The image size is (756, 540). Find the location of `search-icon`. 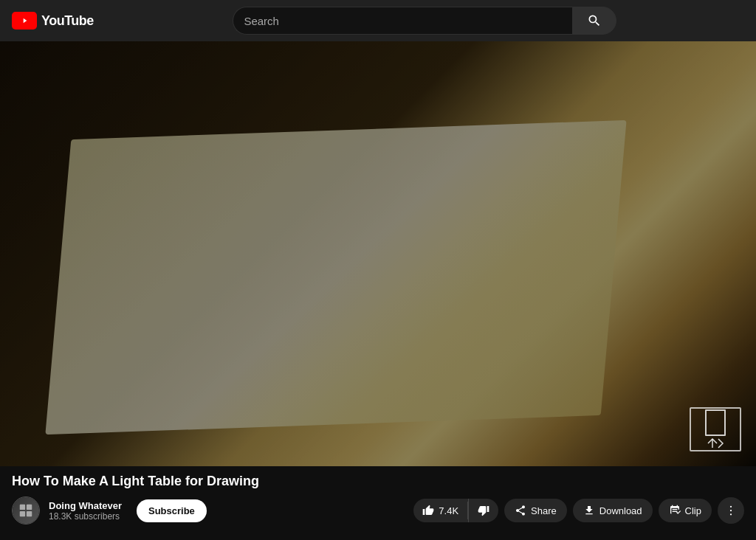

search-icon is located at coordinates (594, 21).